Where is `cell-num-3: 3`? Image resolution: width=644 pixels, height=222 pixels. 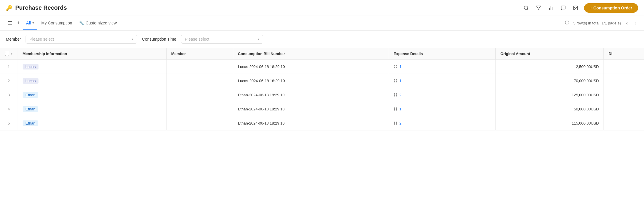
cell-num-3: 3 is located at coordinates (9, 95).